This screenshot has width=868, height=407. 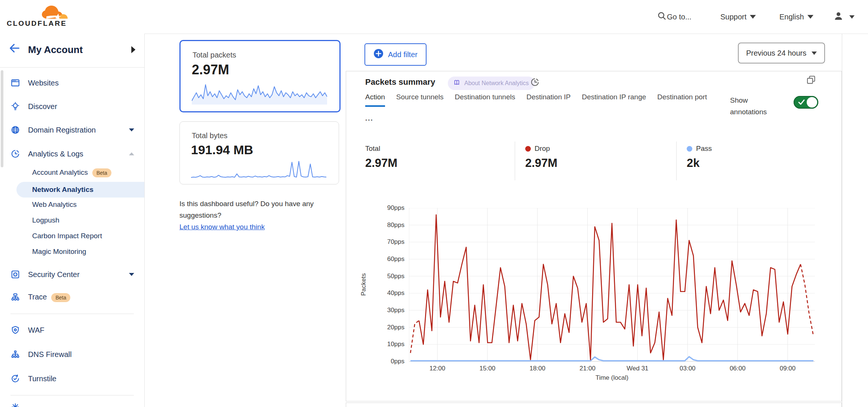 What do you see at coordinates (37, 24) in the screenshot?
I see `brand-wordmark: CLOUDFLARE` at bounding box center [37, 24].